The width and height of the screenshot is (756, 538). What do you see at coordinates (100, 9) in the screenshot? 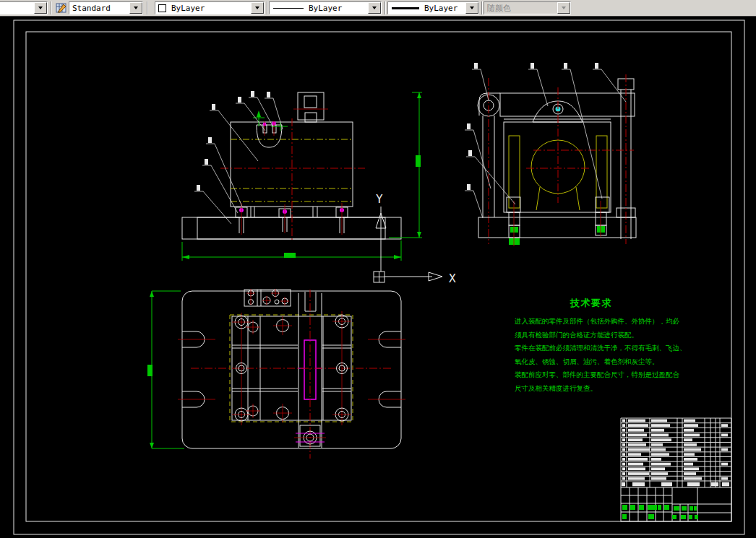
I see `text-style-value: Standard` at bounding box center [100, 9].